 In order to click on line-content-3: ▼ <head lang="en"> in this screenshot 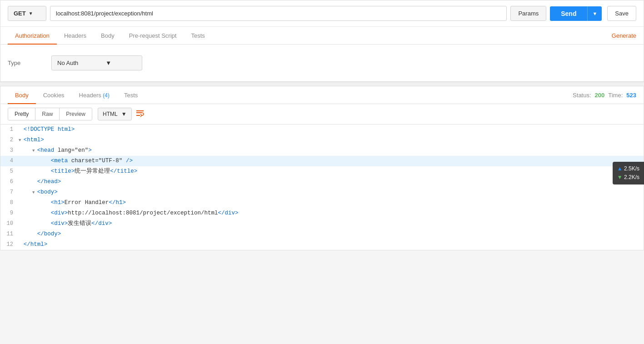, I will do `click(331, 151)`.